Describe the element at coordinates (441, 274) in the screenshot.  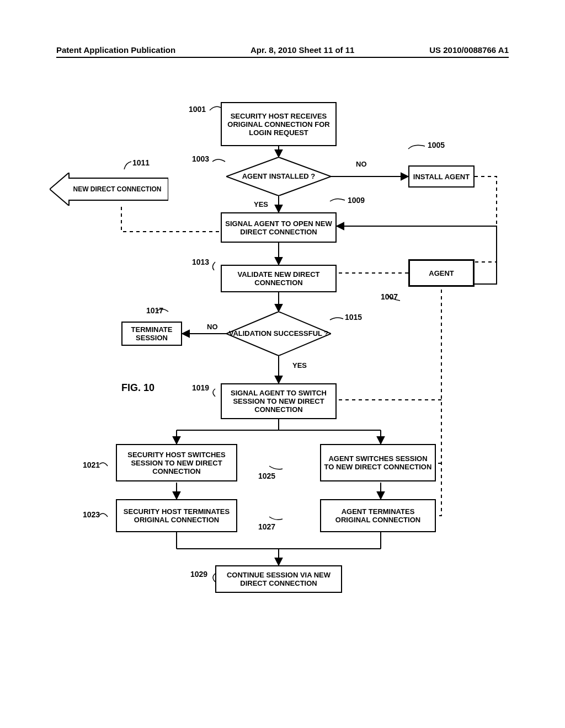
I see `box-1007-text: AGENT` at that location.